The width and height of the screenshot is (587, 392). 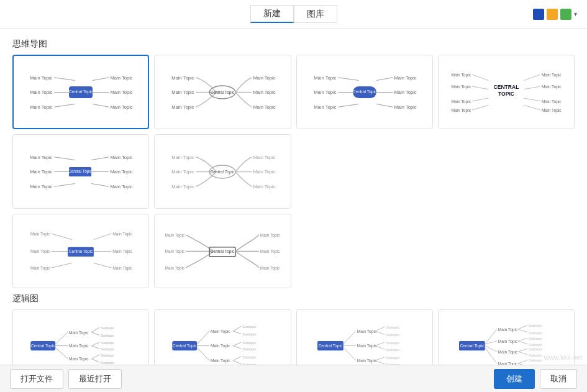 What do you see at coordinates (222, 171) in the screenshot?
I see `template-card-6: Main Topic Main Topic Main Topic Central…` at bounding box center [222, 171].